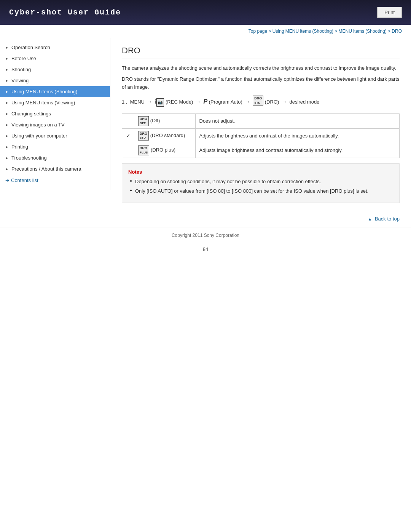 The image size is (411, 532). Describe the element at coordinates (31, 47) in the screenshot. I see `sidebar-label: Operation Search` at that location.